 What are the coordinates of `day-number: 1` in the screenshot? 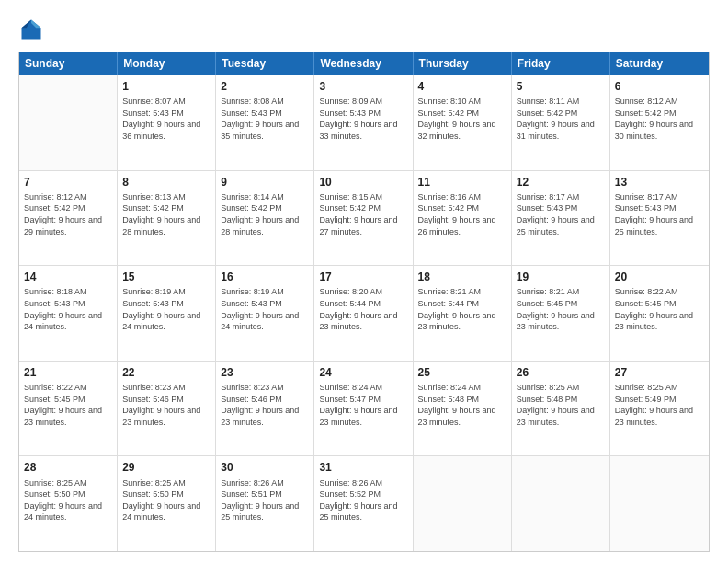 It's located at (166, 86).